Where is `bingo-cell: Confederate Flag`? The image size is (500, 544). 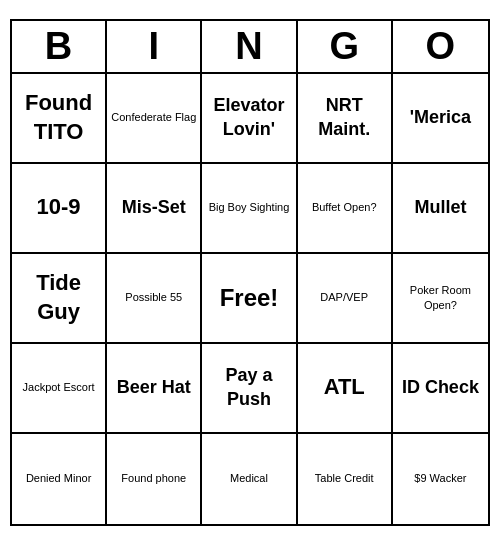
bingo-cell: Confederate Flag is located at coordinates (154, 119).